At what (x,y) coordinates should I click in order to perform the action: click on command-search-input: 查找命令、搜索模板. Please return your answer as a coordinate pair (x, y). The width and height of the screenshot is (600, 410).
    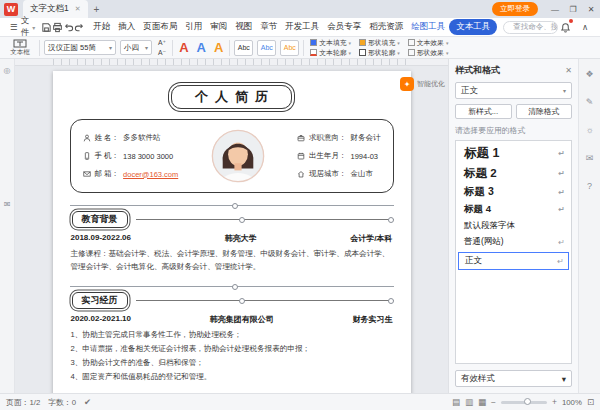
    Looking at the image, I should click on (530, 28).